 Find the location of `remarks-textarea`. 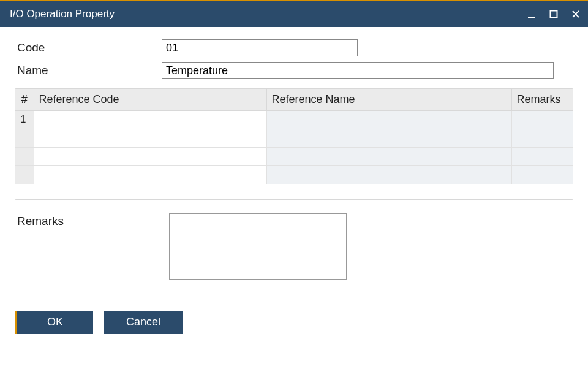

remarks-textarea is located at coordinates (258, 246).